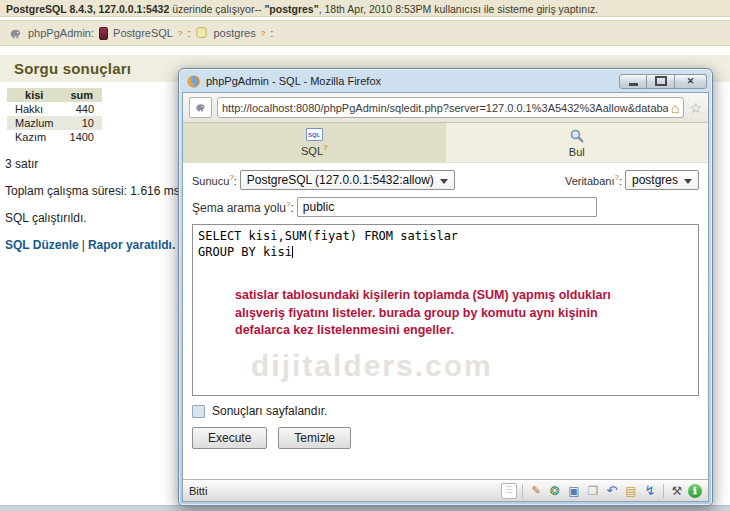  I want to click on cell-sum: 1400, so click(82, 137).